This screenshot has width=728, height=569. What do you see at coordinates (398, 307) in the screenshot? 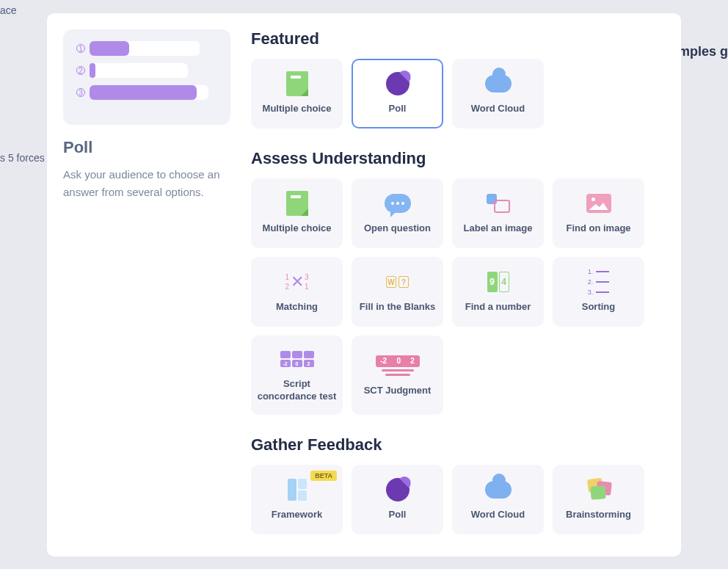
I see `activity-card-label: Fill in the Blanks` at bounding box center [398, 307].